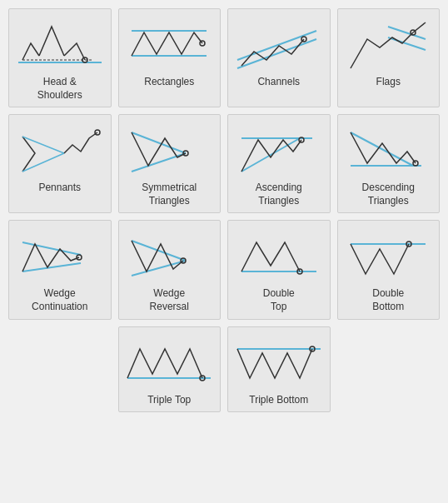 The width and height of the screenshot is (448, 503). What do you see at coordinates (170, 300) in the screenshot?
I see `card-label: WedgeReversal` at bounding box center [170, 300].